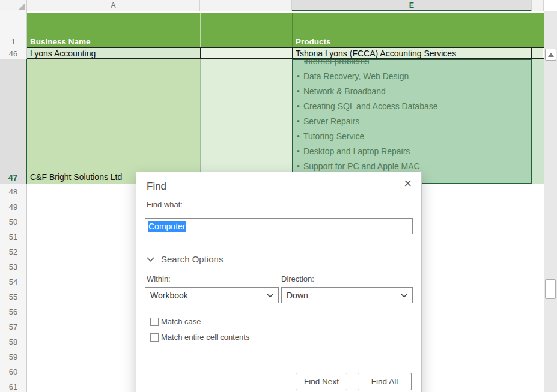 The image size is (557, 392). I want to click on row-header: 49, so click(13, 207).